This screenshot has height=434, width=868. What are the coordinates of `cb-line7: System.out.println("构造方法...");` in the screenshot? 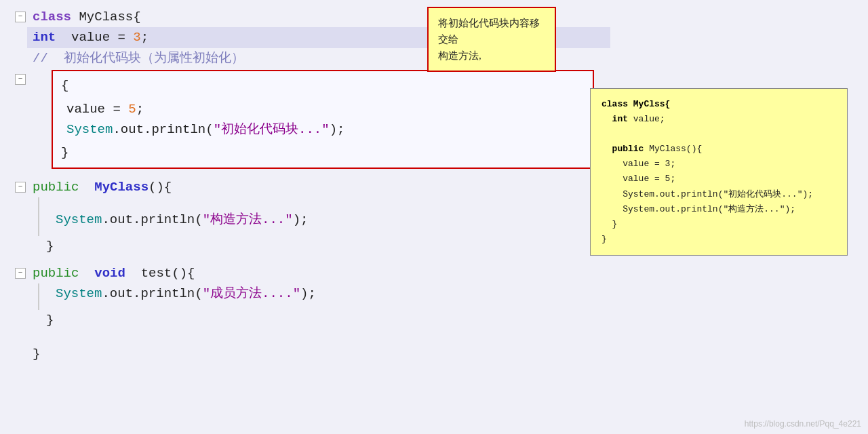 It's located at (698, 209).